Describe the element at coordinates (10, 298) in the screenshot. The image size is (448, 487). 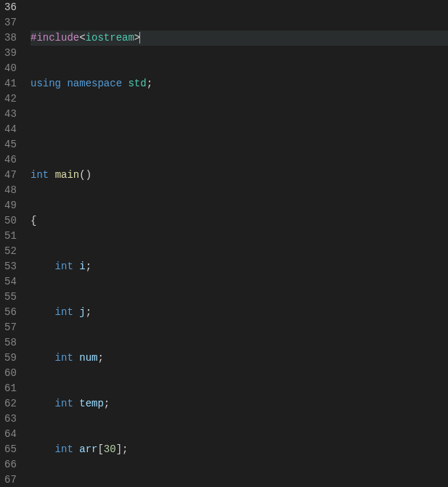
I see `line-number: 55` at that location.